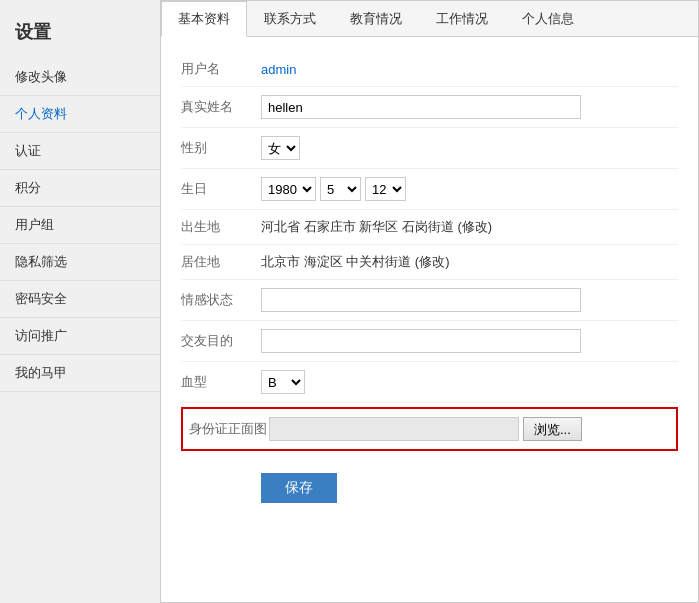 This screenshot has width=699, height=603. I want to click on sidebar-item-alias: 我的马甲, so click(80, 374).